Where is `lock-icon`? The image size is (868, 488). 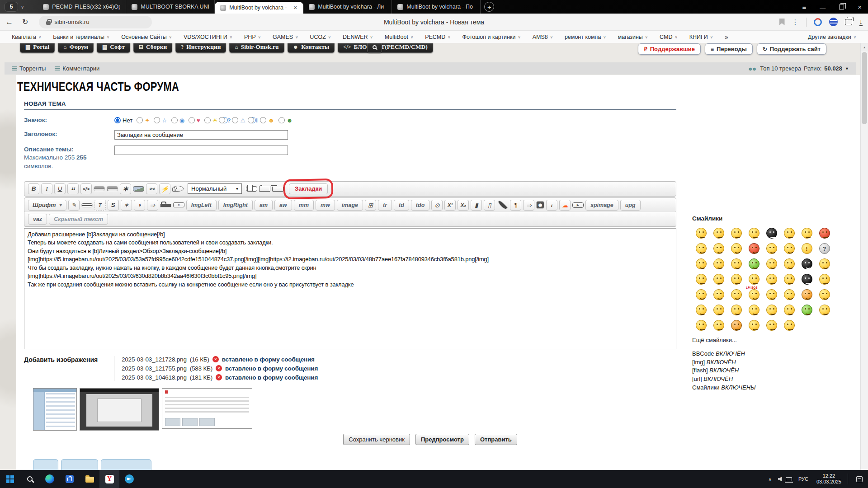
lock-icon is located at coordinates (165, 206).